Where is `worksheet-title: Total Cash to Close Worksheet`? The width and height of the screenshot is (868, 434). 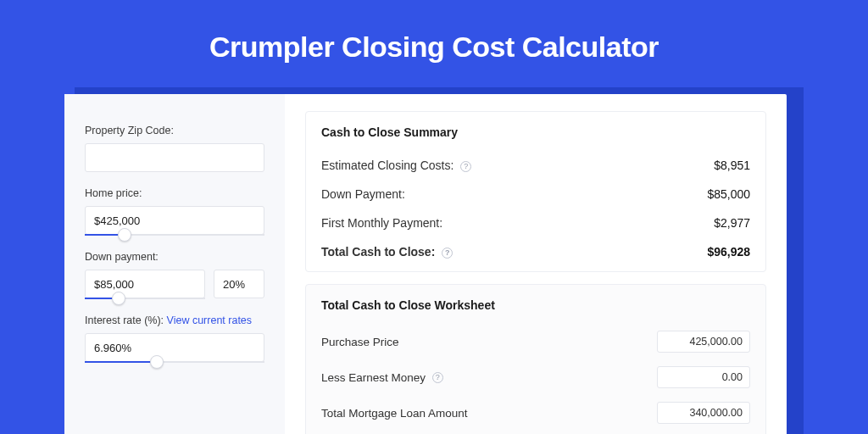 worksheet-title: Total Cash to Close Worksheet is located at coordinates (536, 305).